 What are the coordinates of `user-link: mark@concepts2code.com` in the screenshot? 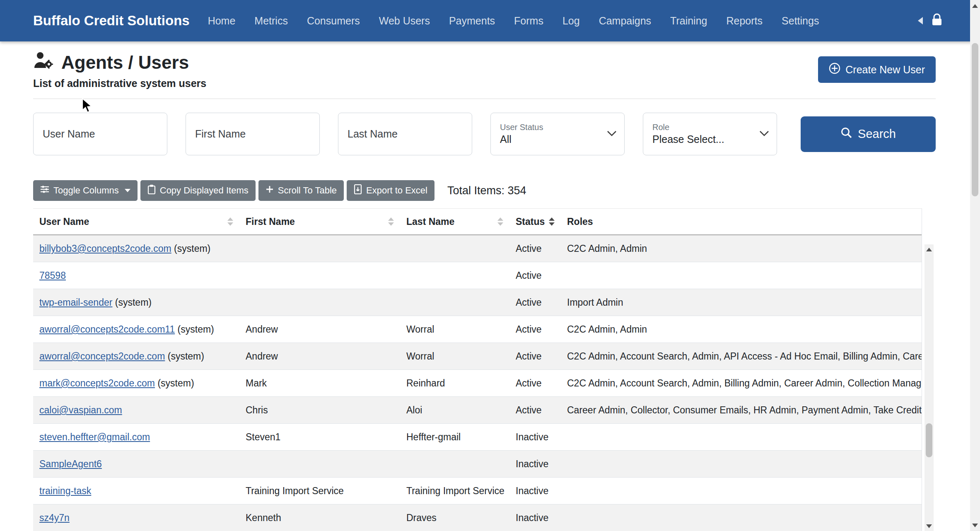 It's located at (97, 383).